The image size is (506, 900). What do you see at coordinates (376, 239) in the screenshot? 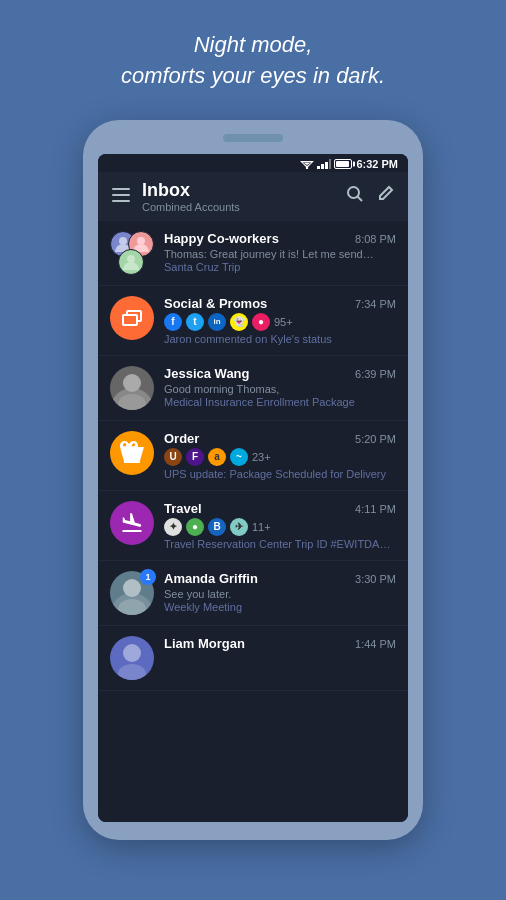
I see `message-time: 8:08 PM` at bounding box center [376, 239].